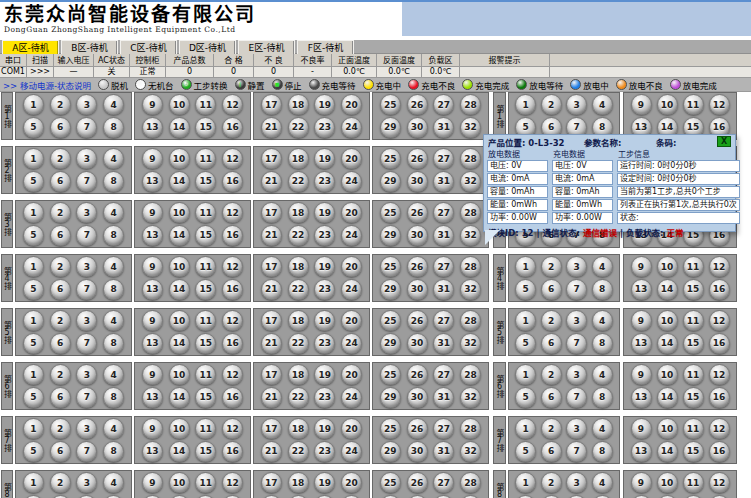 The image size is (751, 498). What do you see at coordinates (90, 47) in the screenshot?
I see `tab-zone-b: B区-待机` at bounding box center [90, 47].